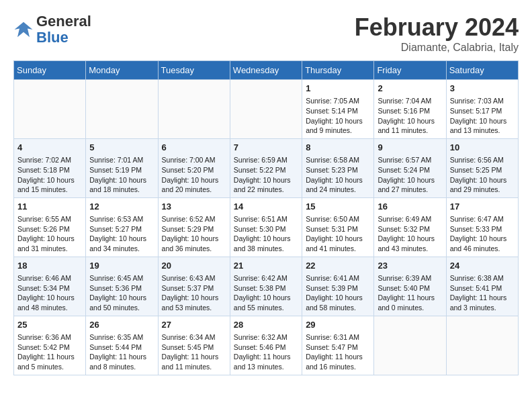 This screenshot has width=532, height=411. I want to click on day-info: Sunrise: 7:02 AM, so click(50, 160).